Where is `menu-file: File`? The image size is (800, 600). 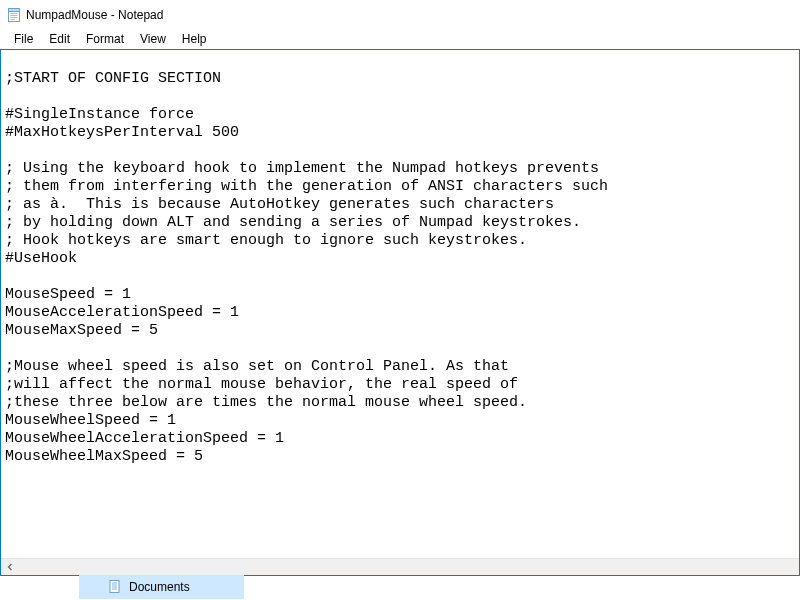
menu-file: File is located at coordinates (24, 39).